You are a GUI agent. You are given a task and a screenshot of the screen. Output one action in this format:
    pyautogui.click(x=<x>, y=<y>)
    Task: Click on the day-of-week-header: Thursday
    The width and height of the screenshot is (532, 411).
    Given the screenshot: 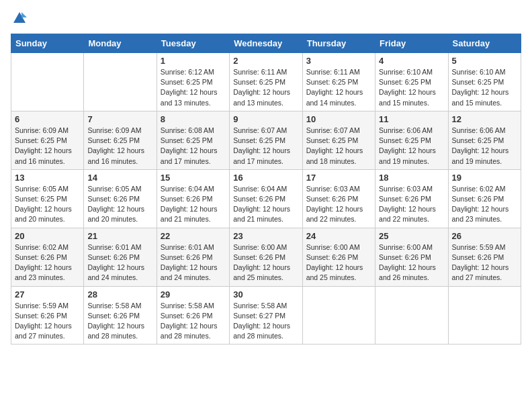 What is the action you would take?
    pyautogui.click(x=339, y=44)
    